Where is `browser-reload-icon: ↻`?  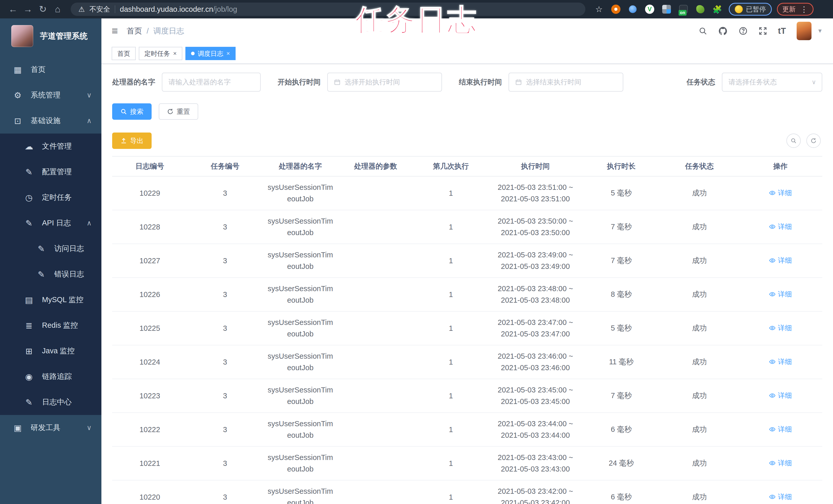
browser-reload-icon: ↻ is located at coordinates (43, 9).